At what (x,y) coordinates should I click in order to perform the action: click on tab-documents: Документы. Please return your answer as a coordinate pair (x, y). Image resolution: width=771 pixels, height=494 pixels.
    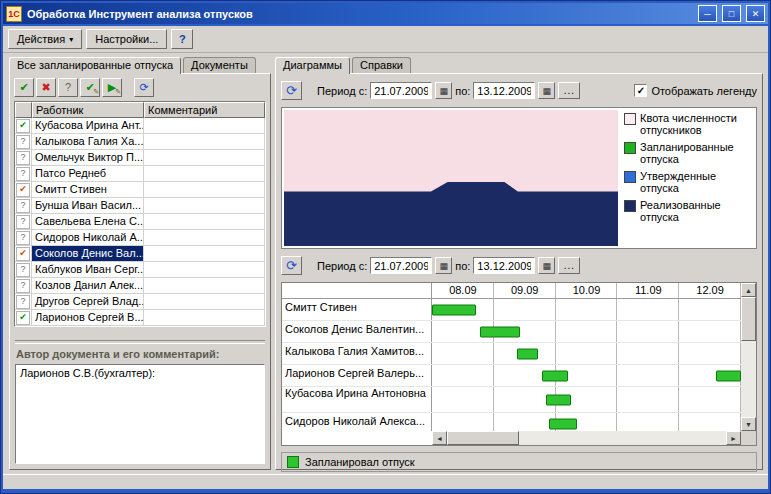
    Looking at the image, I should click on (220, 65).